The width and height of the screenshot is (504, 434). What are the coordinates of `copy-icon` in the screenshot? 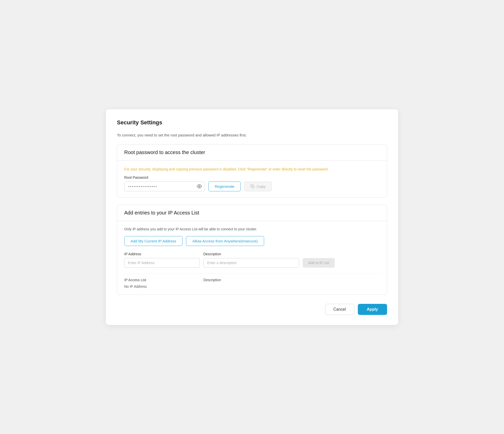 It's located at (253, 186).